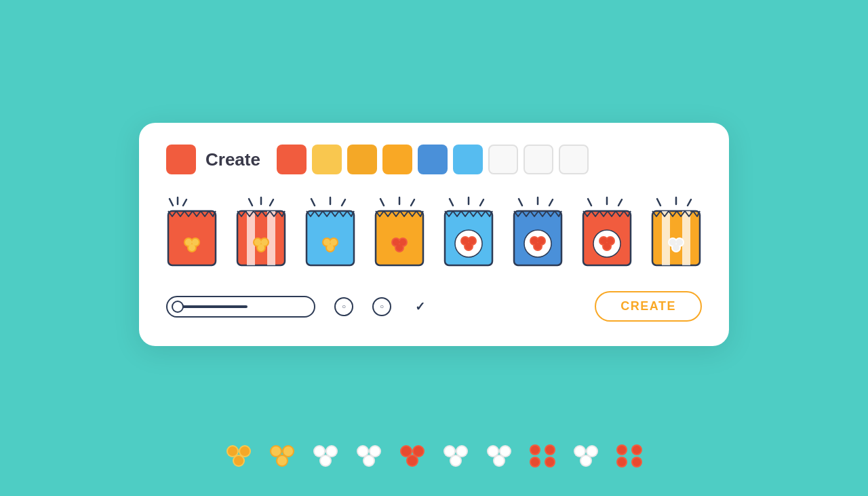 The width and height of the screenshot is (868, 496). What do you see at coordinates (382, 307) in the screenshot?
I see `control-icon-2: ○` at bounding box center [382, 307].